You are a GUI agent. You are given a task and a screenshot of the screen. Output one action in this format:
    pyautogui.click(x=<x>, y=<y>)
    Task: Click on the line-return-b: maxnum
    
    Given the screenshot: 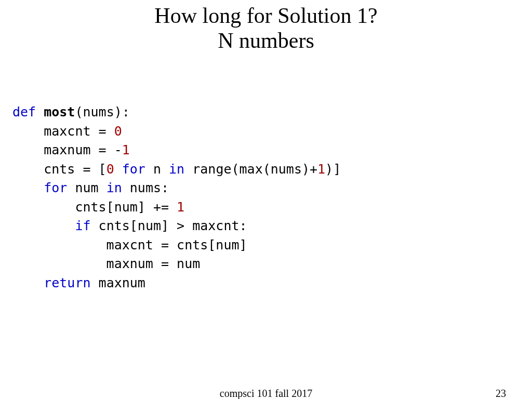 What is the action you would take?
    pyautogui.click(x=118, y=283)
    